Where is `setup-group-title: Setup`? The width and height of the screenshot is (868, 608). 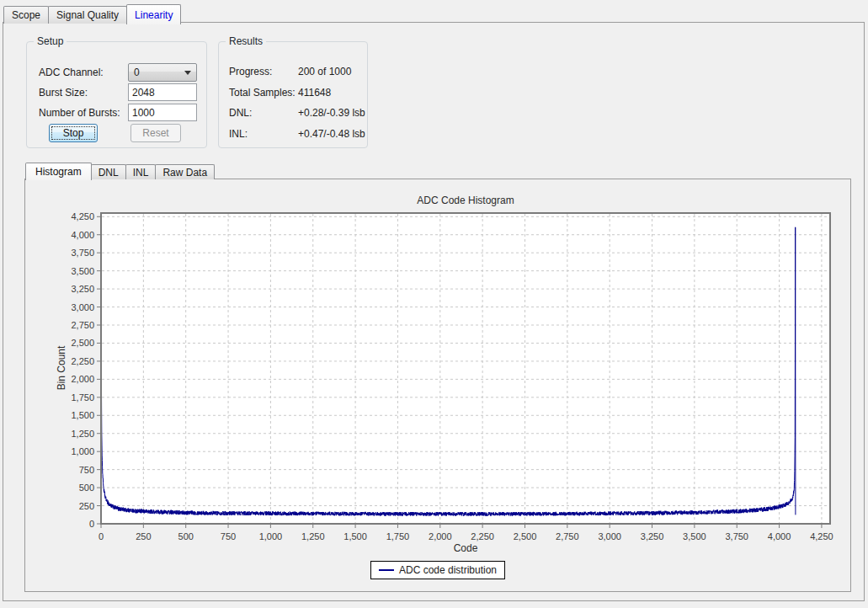
setup-group-title: Setup is located at coordinates (51, 41).